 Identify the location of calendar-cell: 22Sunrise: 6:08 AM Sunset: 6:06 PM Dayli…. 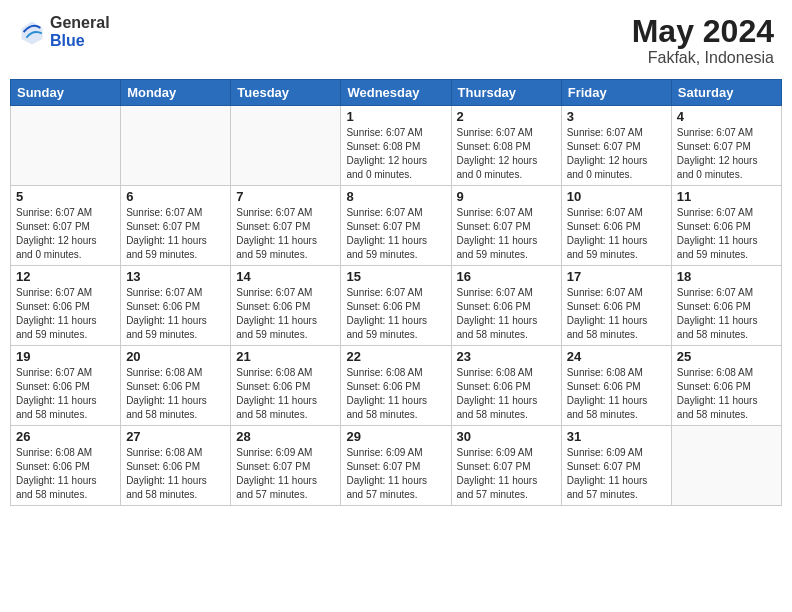
(396, 386).